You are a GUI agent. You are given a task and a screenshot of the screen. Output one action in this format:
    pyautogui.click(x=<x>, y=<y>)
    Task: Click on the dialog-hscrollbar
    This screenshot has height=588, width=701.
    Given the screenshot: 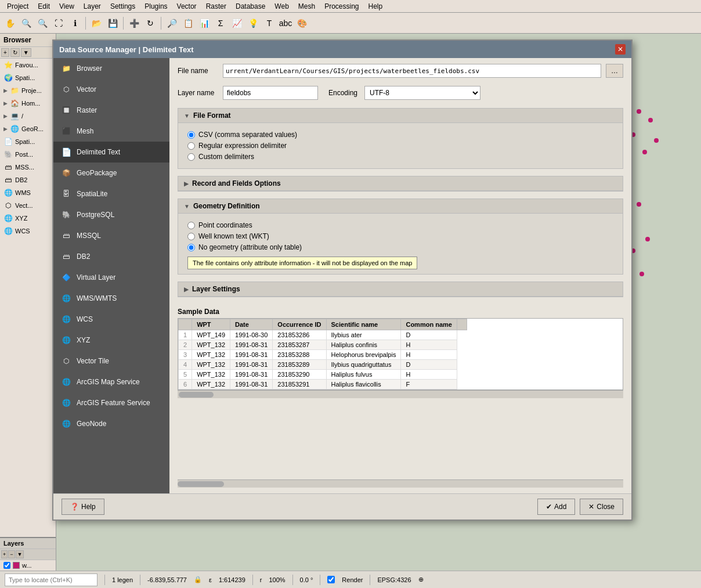 What is the action you would take?
    pyautogui.click(x=400, y=484)
    